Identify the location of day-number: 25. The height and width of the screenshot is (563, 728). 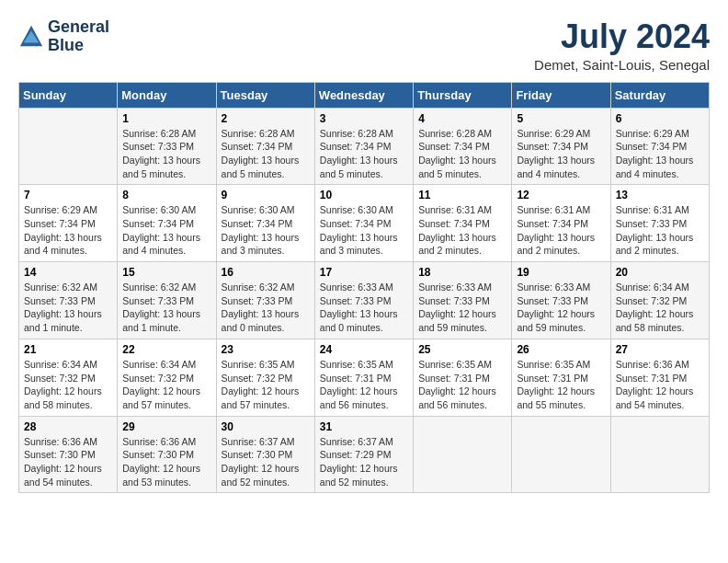
(462, 350).